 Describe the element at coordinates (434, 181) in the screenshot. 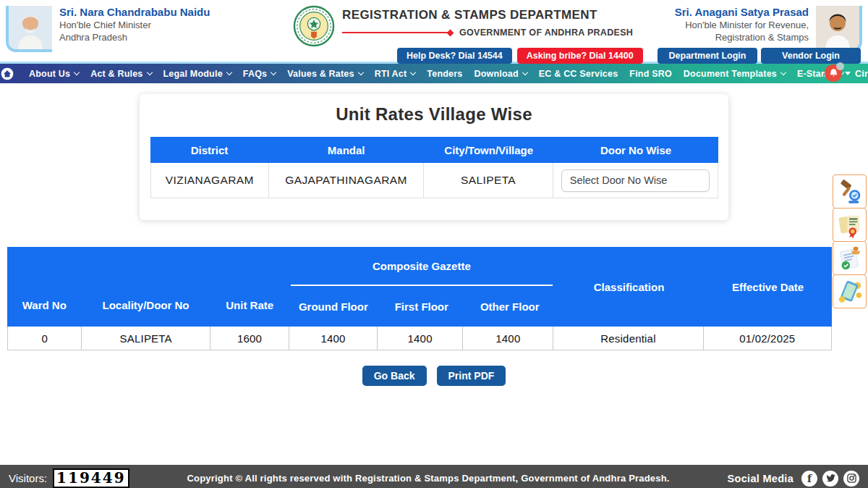

I see `selection-value-row: VIZIANAGARAM GAJAPATHINAGARAM SALIPETA S…` at that location.